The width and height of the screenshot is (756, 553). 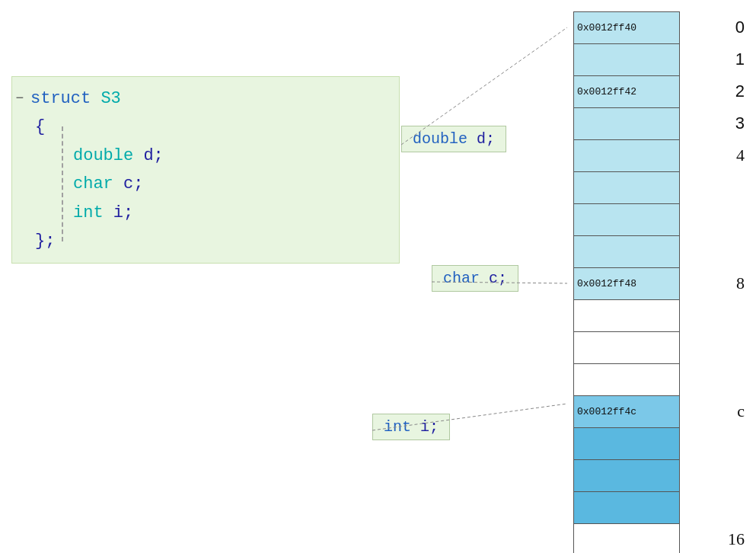 I want to click on member-int-line: int i;, so click(x=202, y=213).